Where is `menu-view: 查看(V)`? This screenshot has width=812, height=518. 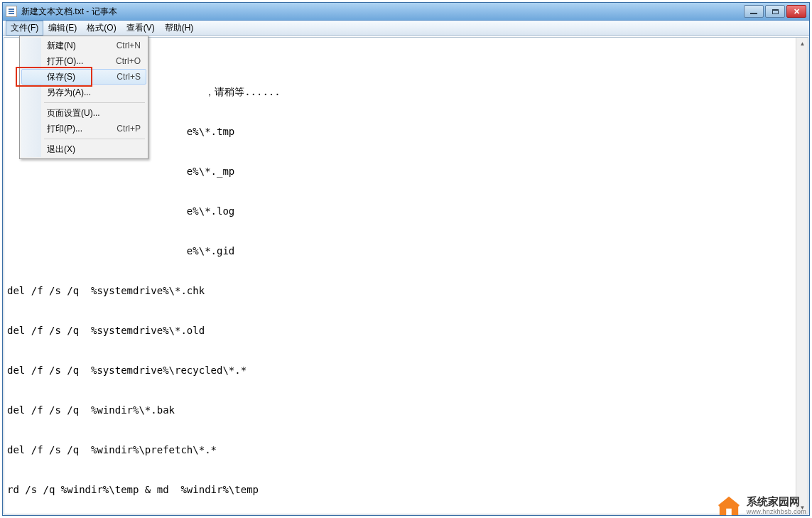 menu-view: 查看(V) is located at coordinates (141, 28).